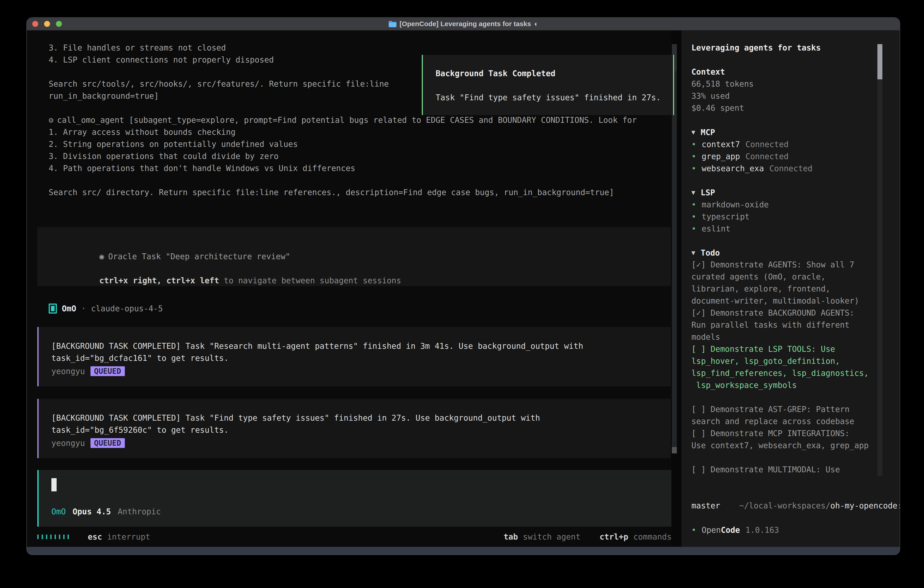 The width and height of the screenshot is (924, 588). I want to click on input-provider-name: Anthropic, so click(140, 512).